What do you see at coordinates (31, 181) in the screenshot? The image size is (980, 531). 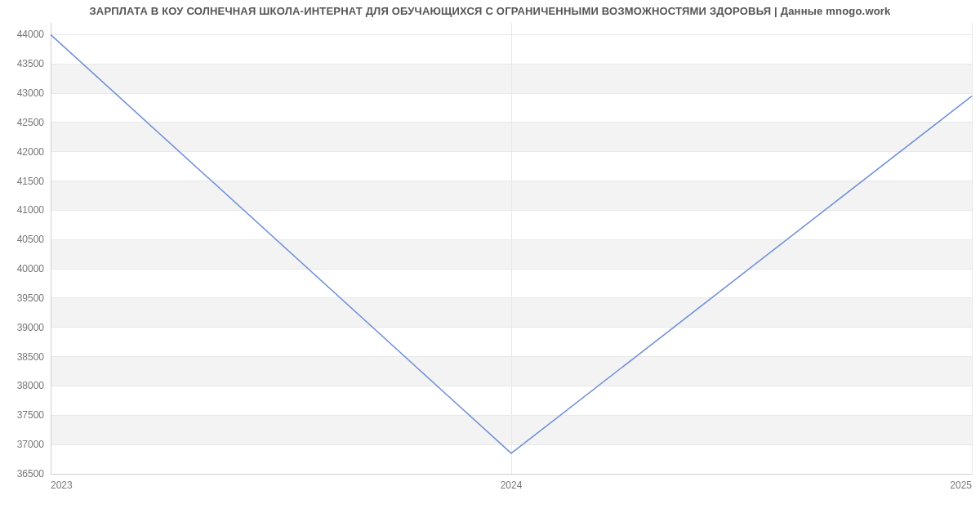 I see `y-tick-label: 41500` at bounding box center [31, 181].